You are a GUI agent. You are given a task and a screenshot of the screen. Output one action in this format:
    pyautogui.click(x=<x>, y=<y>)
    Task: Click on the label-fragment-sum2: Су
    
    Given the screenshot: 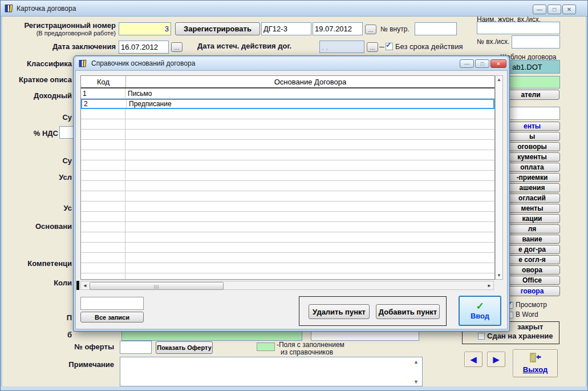 What is the action you would take?
    pyautogui.click(x=67, y=161)
    